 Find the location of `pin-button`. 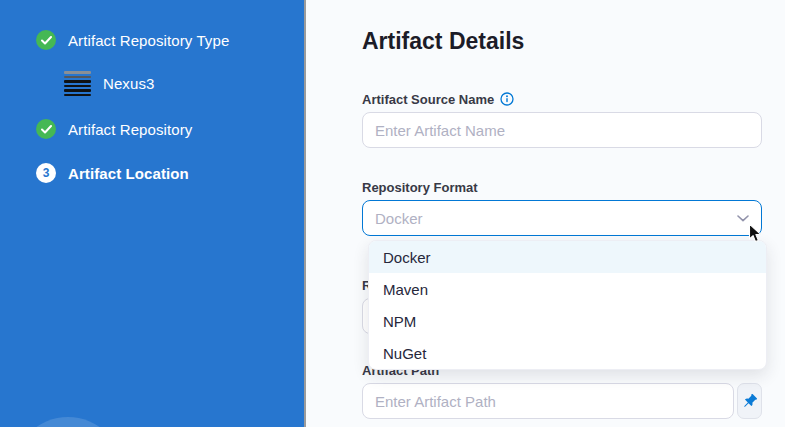

pin-button is located at coordinates (750, 401).